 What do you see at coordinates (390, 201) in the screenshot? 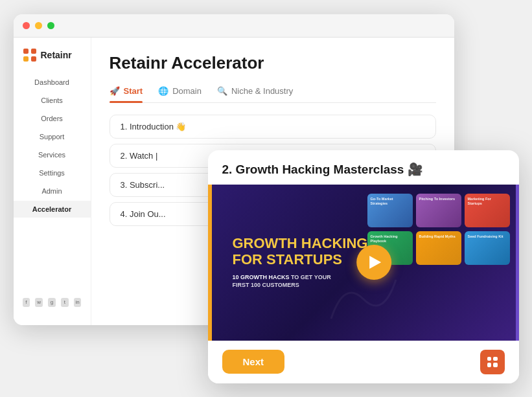
I see `thumb-label-1: Go-To Market Strategies` at bounding box center [390, 201].